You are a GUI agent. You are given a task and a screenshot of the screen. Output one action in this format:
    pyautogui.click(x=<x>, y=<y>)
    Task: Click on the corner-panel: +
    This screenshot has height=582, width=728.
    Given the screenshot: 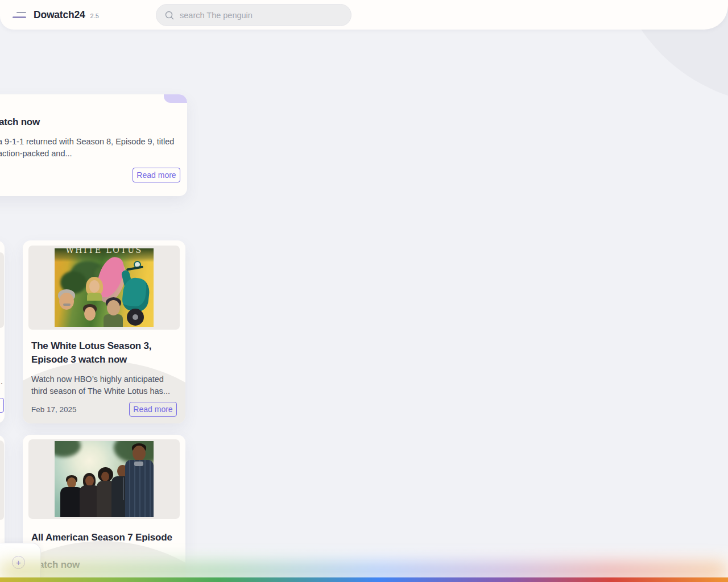 What is the action you would take?
    pyautogui.click(x=20, y=563)
    